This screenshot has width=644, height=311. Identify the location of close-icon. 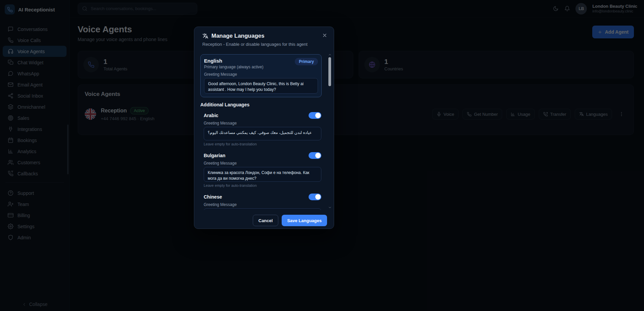
(325, 35).